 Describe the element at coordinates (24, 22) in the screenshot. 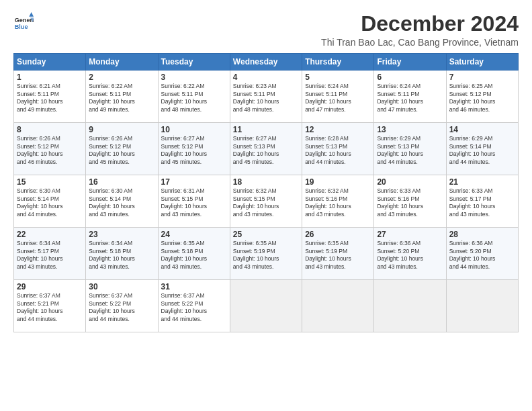

I see `logo-icon: General Blue` at that location.